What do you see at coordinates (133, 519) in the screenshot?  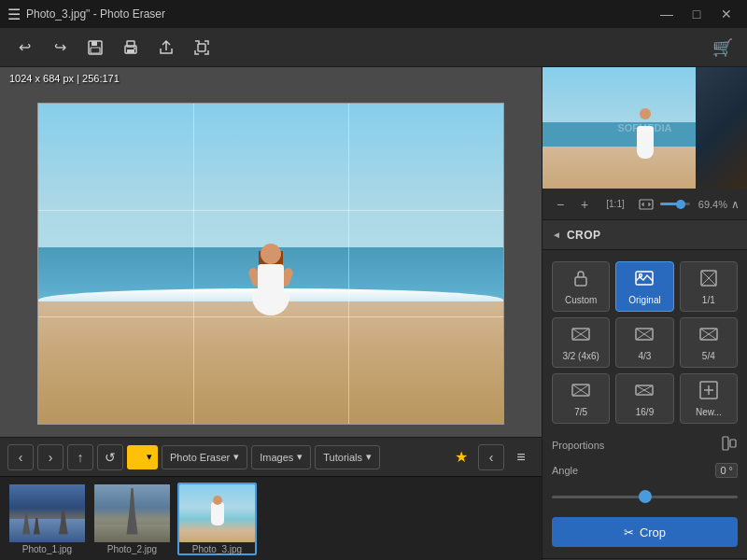 I see `filmstrip-item-2: Photo_2.jpg` at bounding box center [133, 519].